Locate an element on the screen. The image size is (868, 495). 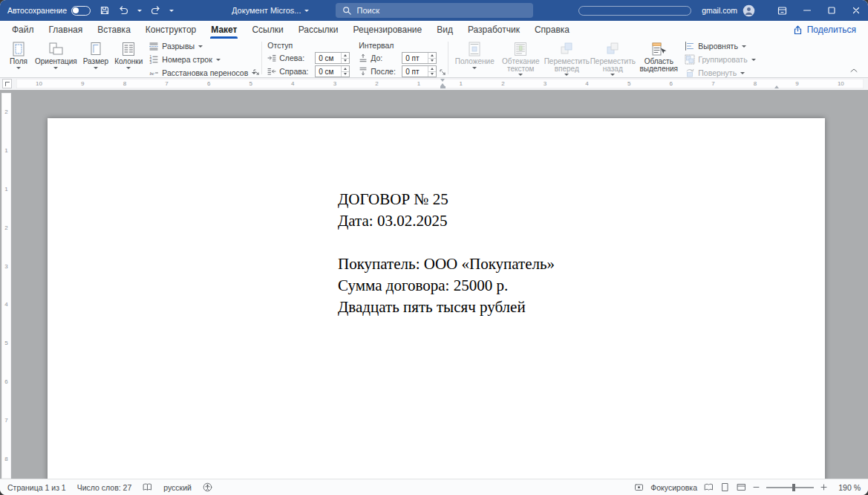
zoom-slider-thumb is located at coordinates (794, 488).